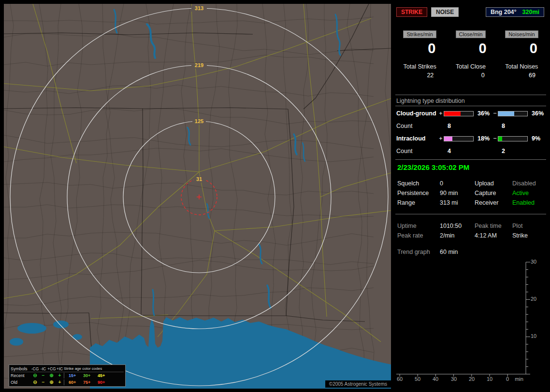  What do you see at coordinates (199, 65) in the screenshot?
I see `ring-label-219: 219` at bounding box center [199, 65].